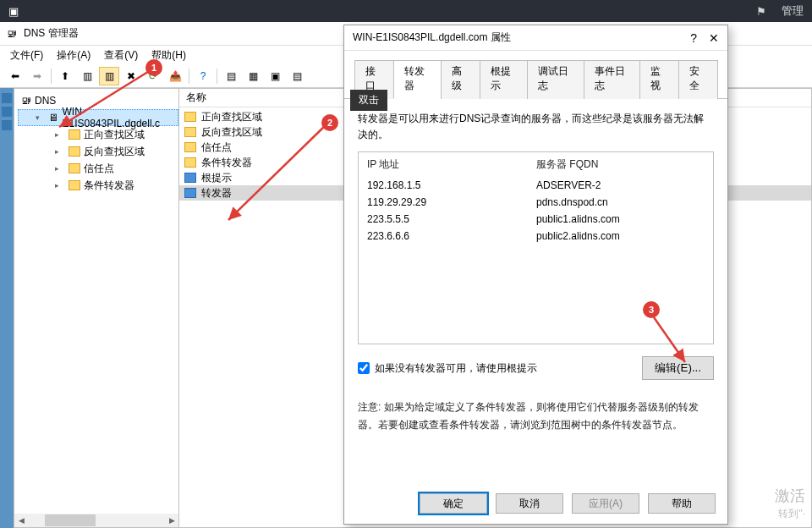  What do you see at coordinates (790, 496) in the screenshot?
I see `watermark-1: 激活` at bounding box center [790, 496].